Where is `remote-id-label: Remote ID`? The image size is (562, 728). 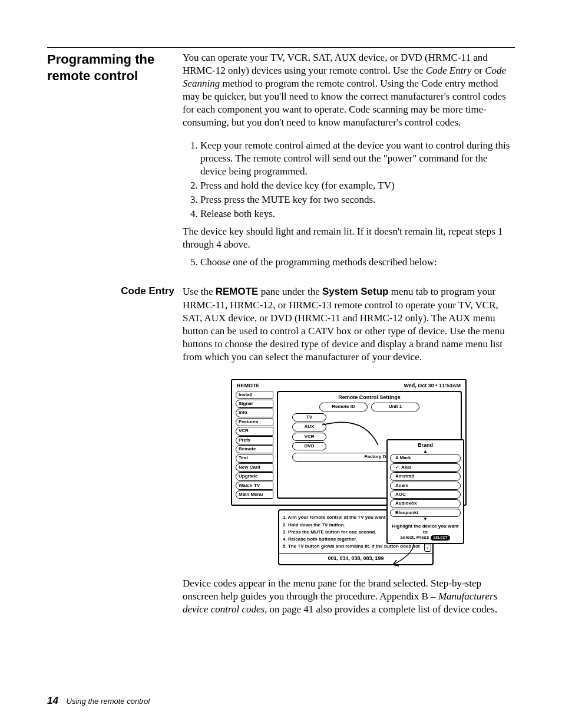
remote-id-label: Remote ID is located at coordinates (343, 407).